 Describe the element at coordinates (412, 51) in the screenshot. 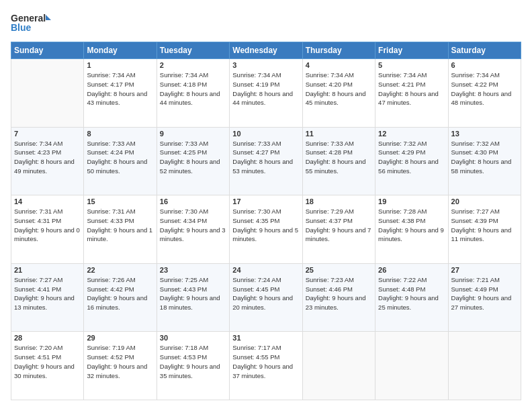

I see `header-friday: Friday` at that location.